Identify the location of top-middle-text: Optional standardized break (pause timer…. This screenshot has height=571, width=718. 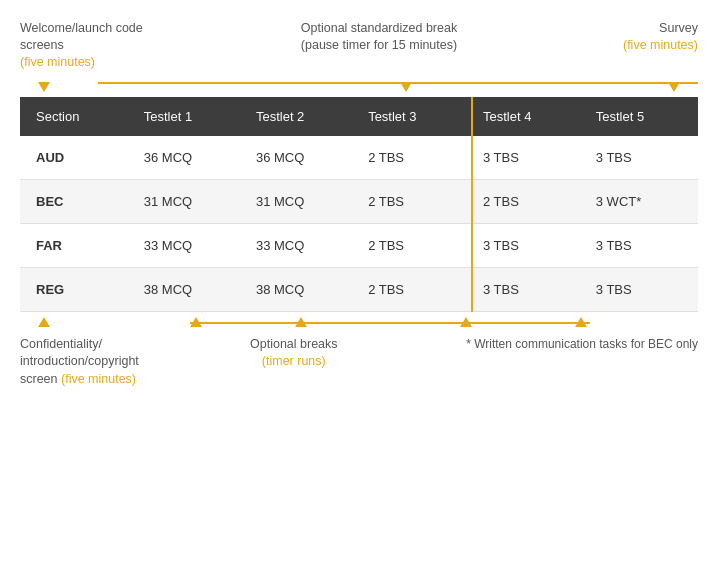
(379, 37).